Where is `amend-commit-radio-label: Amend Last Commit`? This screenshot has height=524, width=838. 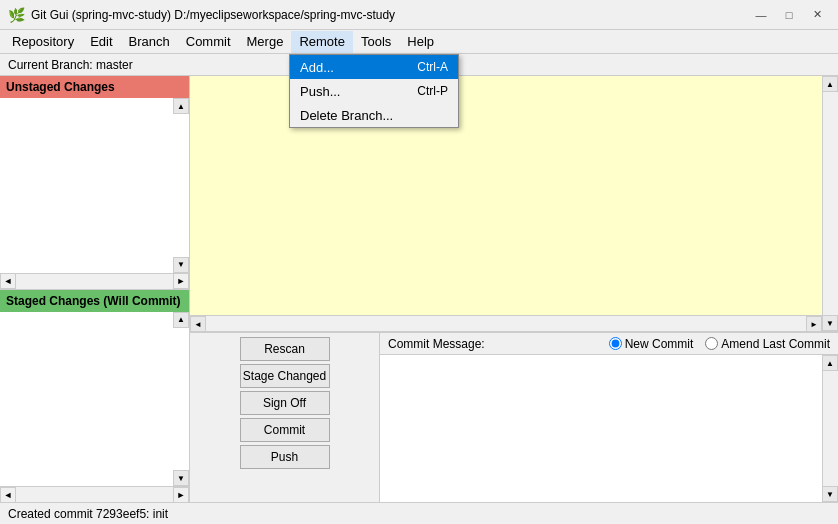 amend-commit-radio-label: Amend Last Commit is located at coordinates (768, 344).